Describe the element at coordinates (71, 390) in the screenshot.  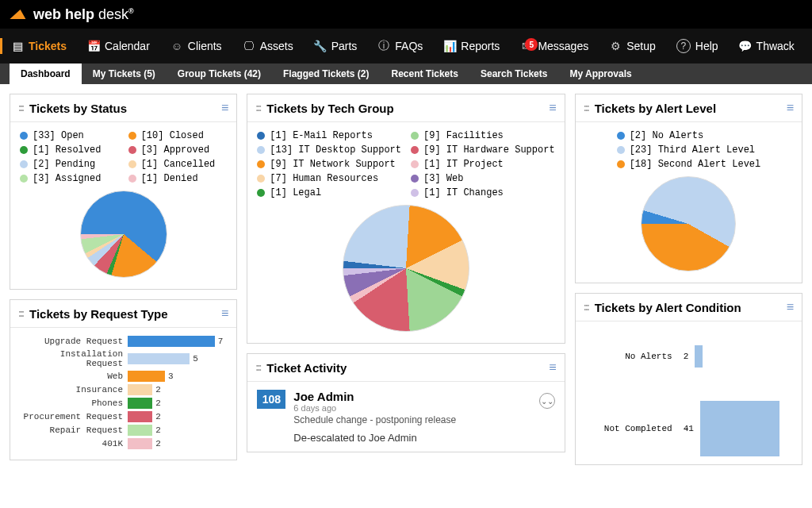
I see `bar-label: Insurance` at that location.